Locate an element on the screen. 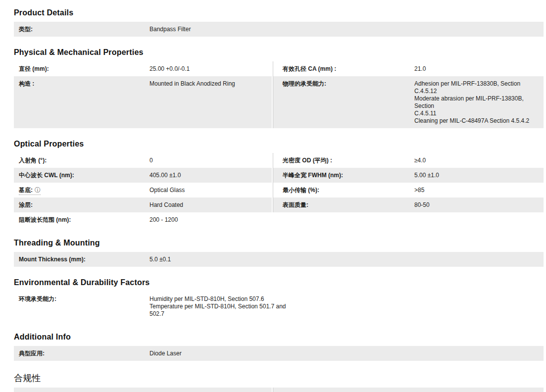 Image resolution: width=546 pixels, height=392 pixels. spec-label-wrap: 表面质量: is located at coordinates (296, 205).